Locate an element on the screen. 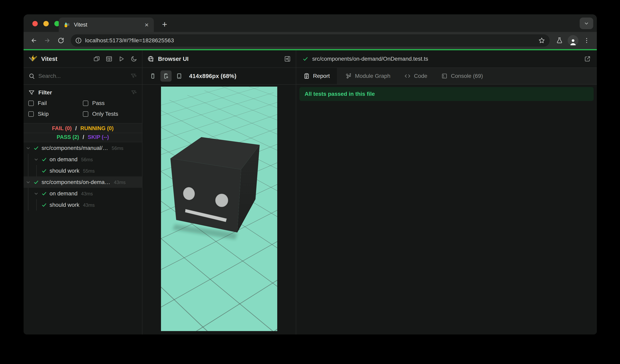  device-phone-add-button is located at coordinates (166, 76).